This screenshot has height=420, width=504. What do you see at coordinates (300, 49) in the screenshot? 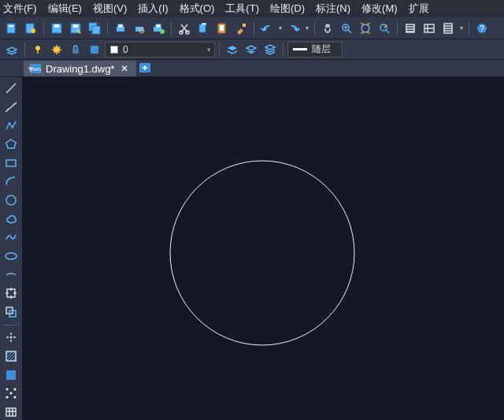
I see `linetype-swatch` at bounding box center [300, 49].